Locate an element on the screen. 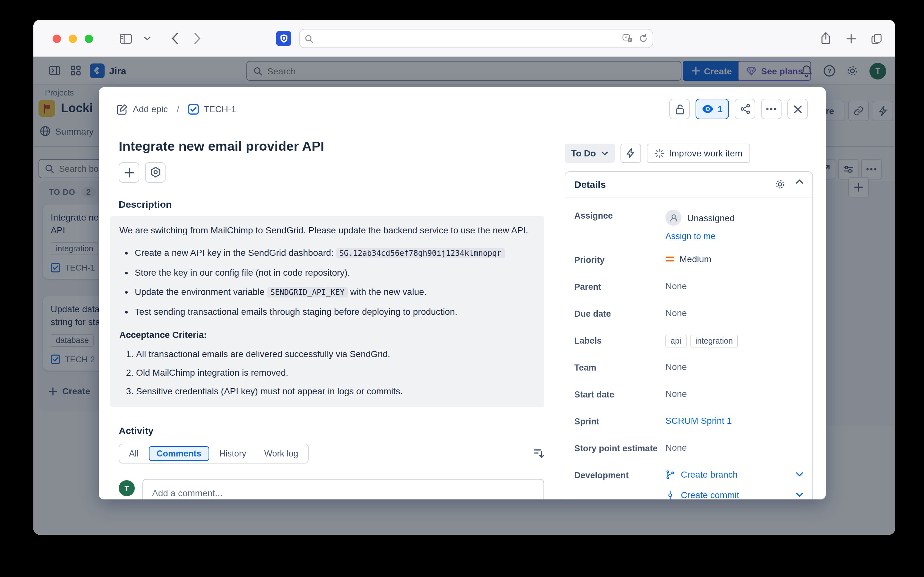 The image size is (924, 577). share-button is located at coordinates (745, 109).